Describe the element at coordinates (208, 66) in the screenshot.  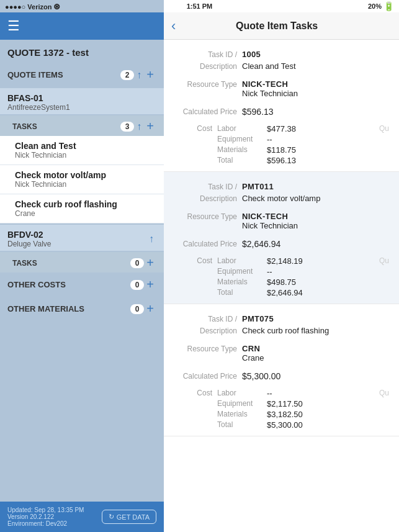
I see `description-label-1: Description` at that location.